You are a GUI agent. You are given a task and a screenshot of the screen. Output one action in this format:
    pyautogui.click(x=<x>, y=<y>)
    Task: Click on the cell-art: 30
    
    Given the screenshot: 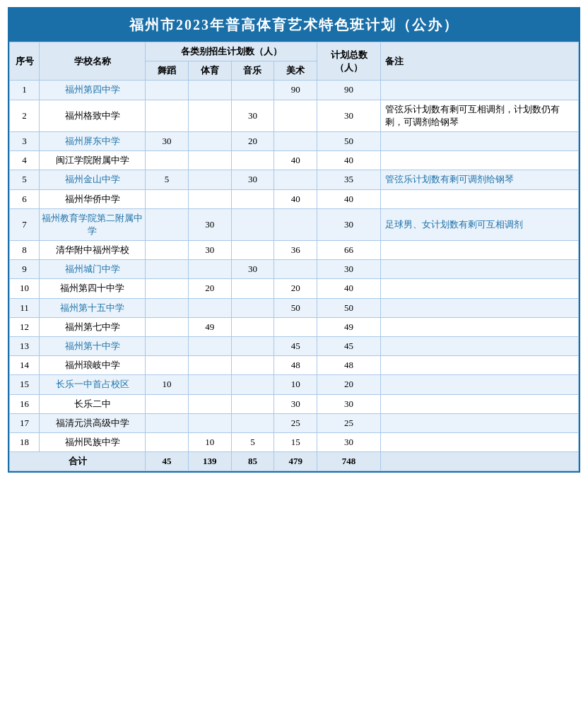 What is the action you would take?
    pyautogui.click(x=295, y=404)
    